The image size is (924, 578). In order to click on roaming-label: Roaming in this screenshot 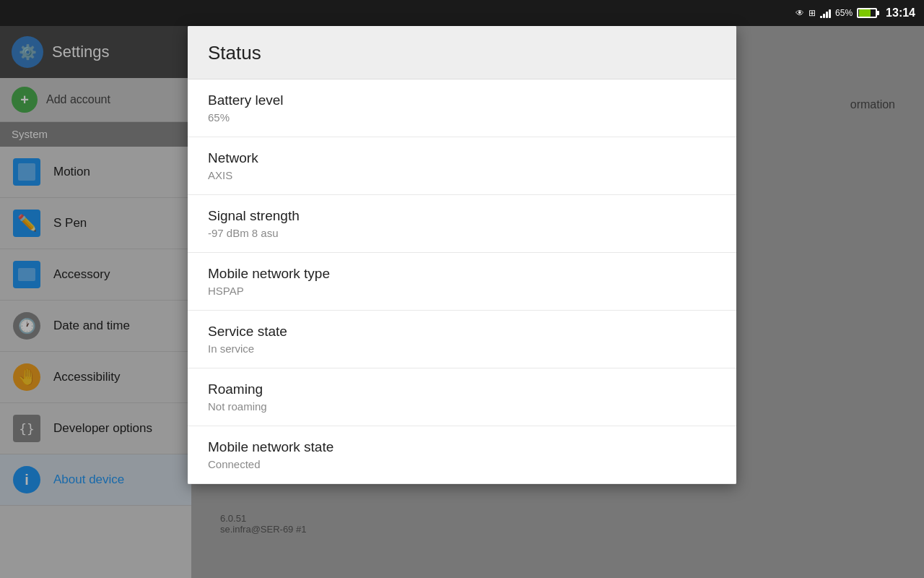, I will do `click(462, 389)`.